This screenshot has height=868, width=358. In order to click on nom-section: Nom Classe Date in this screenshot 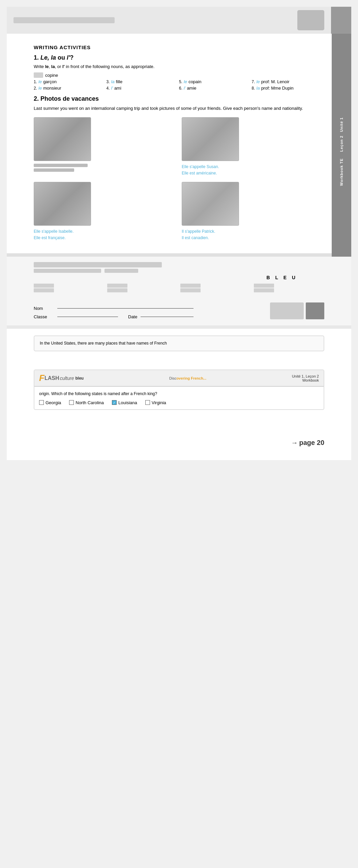, I will do `click(114, 313)`.